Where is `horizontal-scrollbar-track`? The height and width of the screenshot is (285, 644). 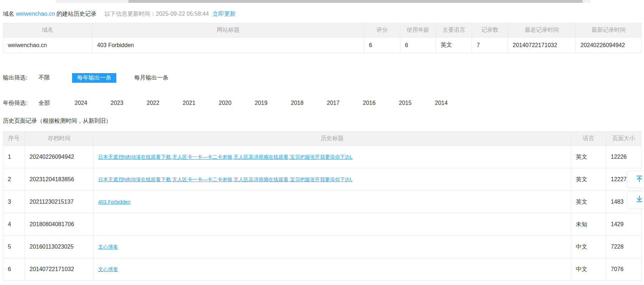
horizontal-scrollbar-track is located at coordinates (323, 1).